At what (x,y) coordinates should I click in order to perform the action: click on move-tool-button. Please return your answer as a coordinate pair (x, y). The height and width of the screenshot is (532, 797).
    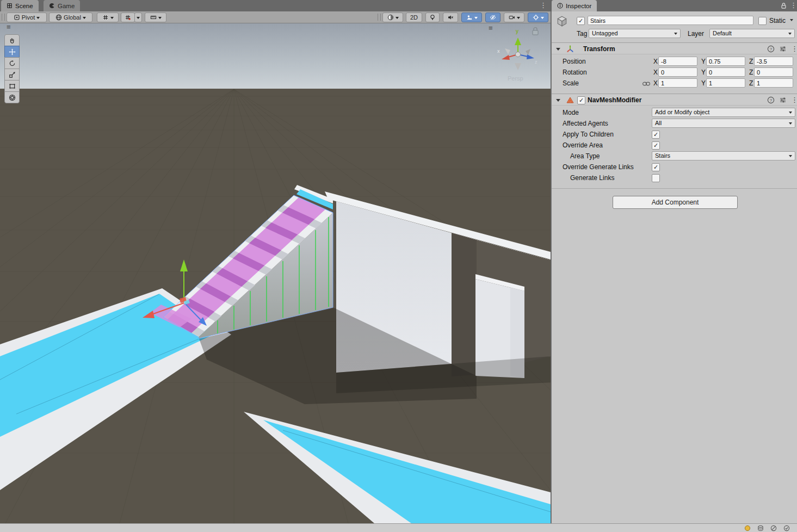
    Looking at the image, I should click on (12, 52).